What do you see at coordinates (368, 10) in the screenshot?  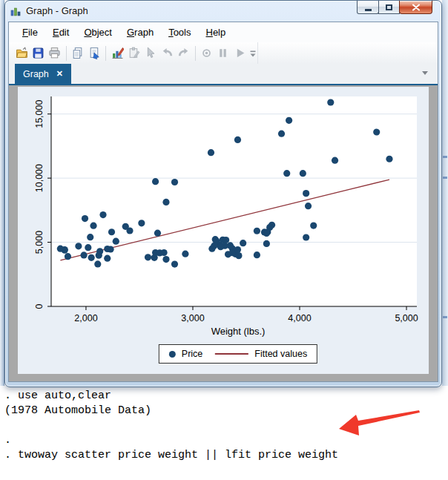 I see `minimize-icon` at bounding box center [368, 10].